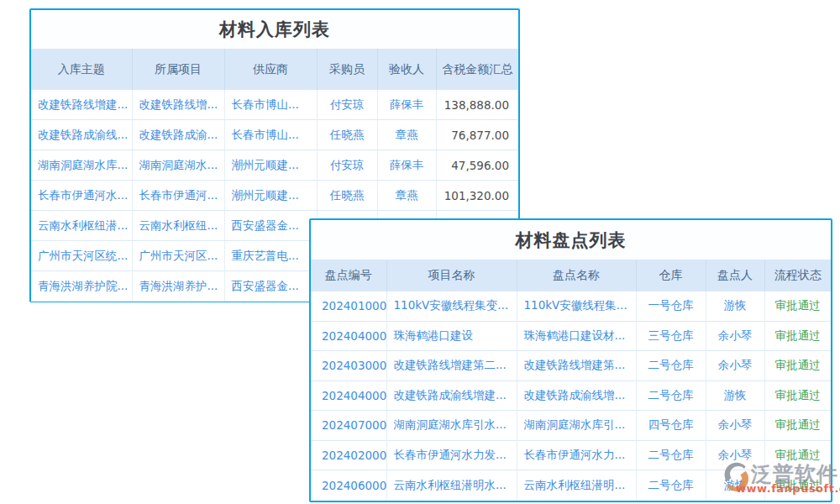 Image resolution: width=840 pixels, height=504 pixels. What do you see at coordinates (178, 165) in the screenshot?
I see `table-cell: 湖南洞庭湖水...` at bounding box center [178, 165].